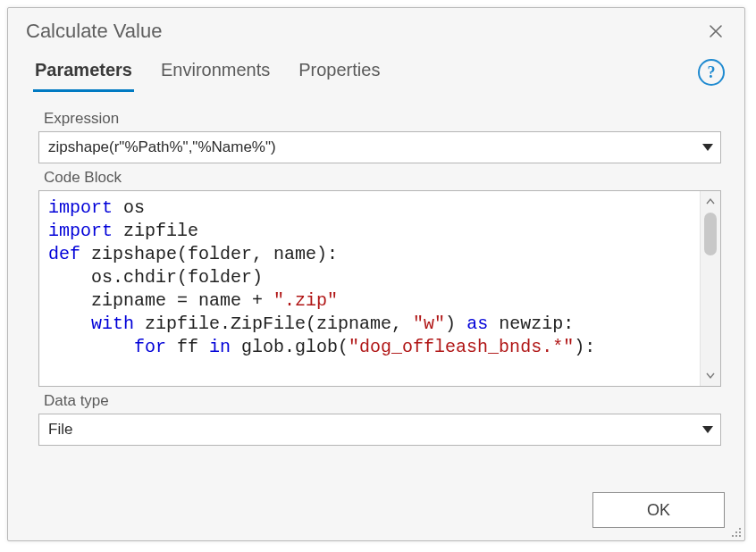 This screenshot has width=756, height=552. Describe the element at coordinates (84, 74) in the screenshot. I see `tab-parameters: Parameters` at that location.